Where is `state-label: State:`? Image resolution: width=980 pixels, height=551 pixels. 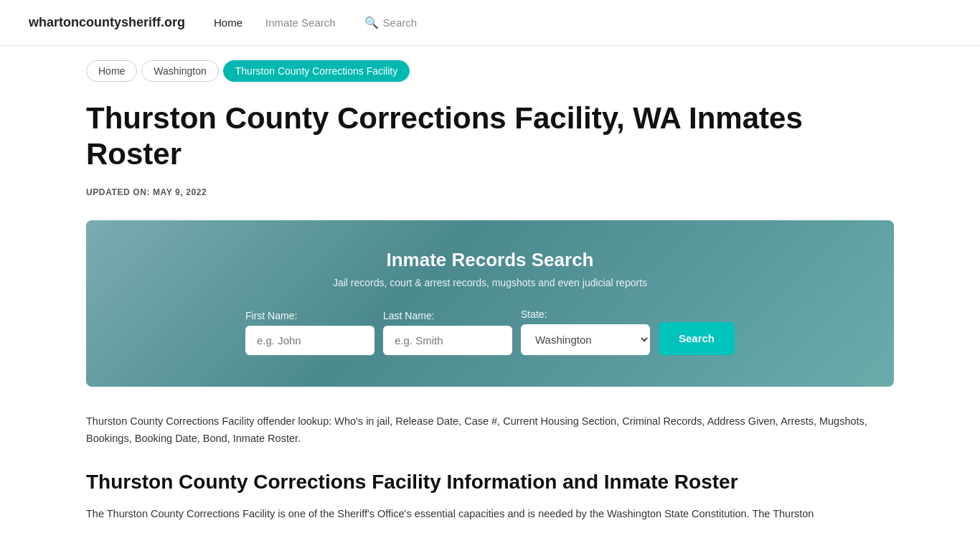 state-label: State: is located at coordinates (534, 314).